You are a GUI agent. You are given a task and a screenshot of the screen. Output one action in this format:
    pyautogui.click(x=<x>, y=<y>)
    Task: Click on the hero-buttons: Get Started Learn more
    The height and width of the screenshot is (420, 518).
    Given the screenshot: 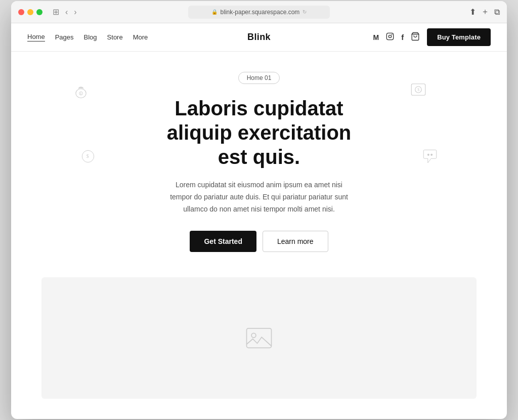 What is the action you would take?
    pyautogui.click(x=259, y=241)
    